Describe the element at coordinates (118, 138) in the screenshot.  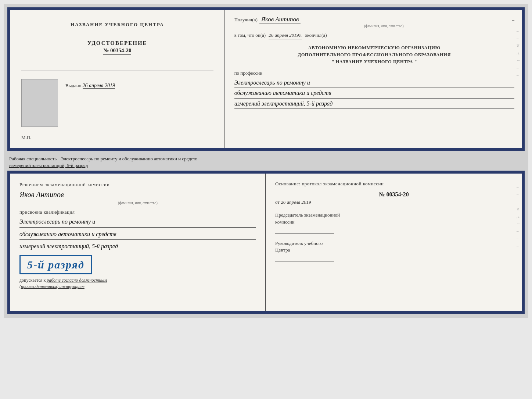
I see `mp-label: М.П.` at that location.